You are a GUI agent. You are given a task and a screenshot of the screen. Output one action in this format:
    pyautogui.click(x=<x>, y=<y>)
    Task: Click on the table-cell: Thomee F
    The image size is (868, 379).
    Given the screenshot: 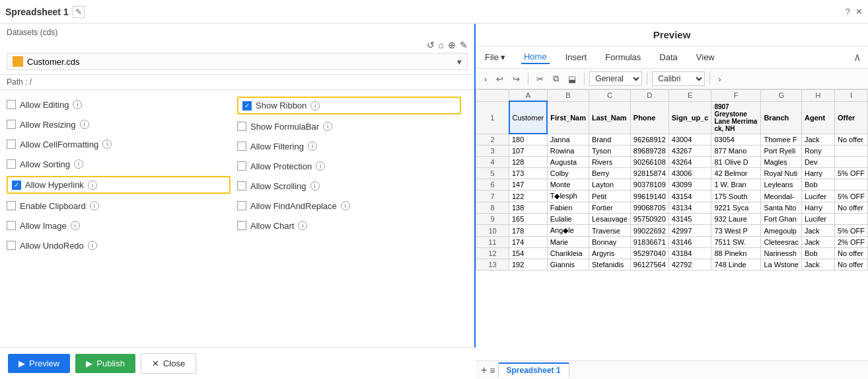 What is the action you would take?
    pyautogui.click(x=781, y=140)
    